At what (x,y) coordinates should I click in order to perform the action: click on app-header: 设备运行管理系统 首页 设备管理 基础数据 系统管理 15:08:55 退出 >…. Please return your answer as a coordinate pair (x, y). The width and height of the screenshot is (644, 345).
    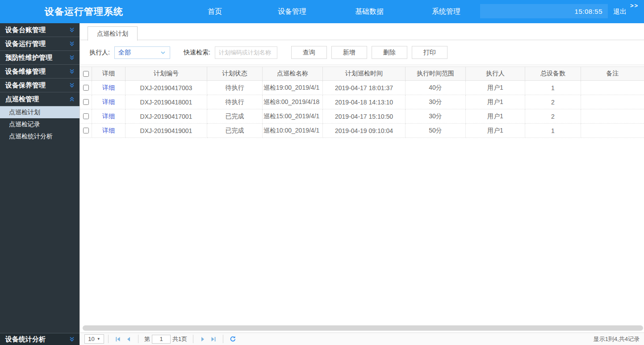
    Looking at the image, I should click on (322, 12).